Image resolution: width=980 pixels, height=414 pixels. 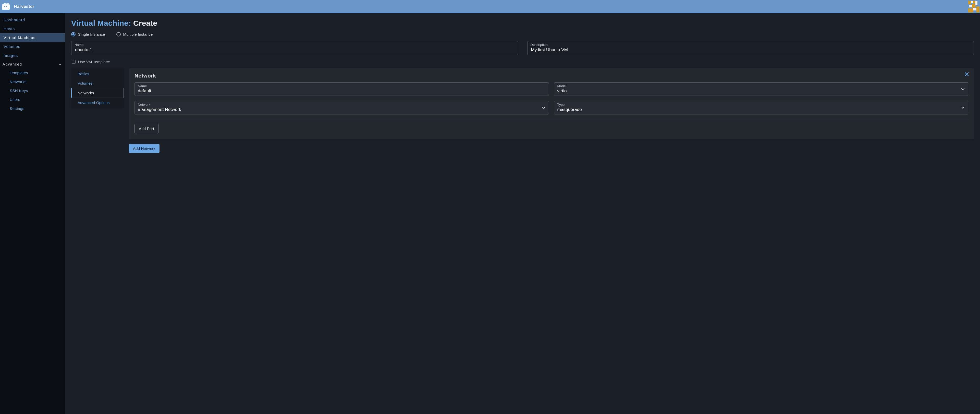 I want to click on name-field: Name, so click(x=294, y=48).